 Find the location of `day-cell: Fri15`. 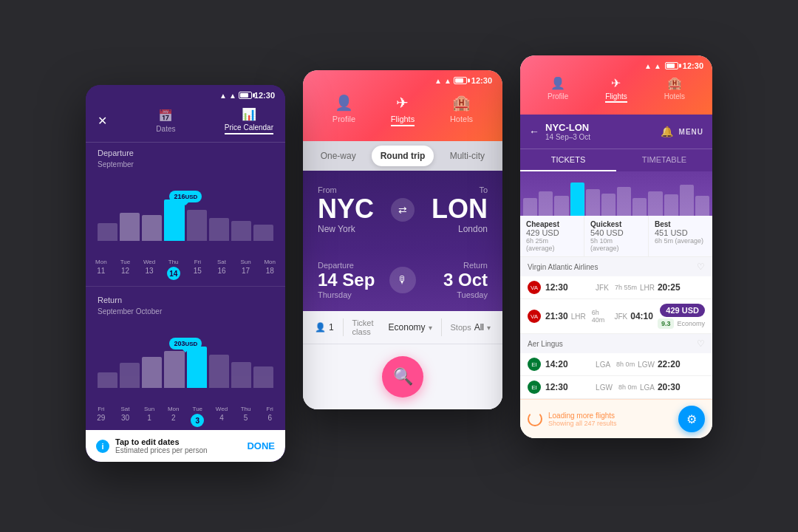

day-cell: Fri15 is located at coordinates (198, 269).